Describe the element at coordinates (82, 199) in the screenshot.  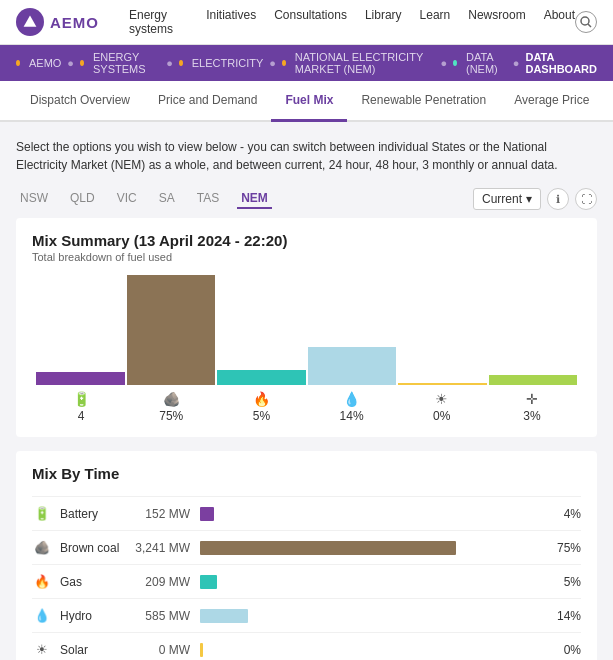
I see `region-qld: QLD` at that location.